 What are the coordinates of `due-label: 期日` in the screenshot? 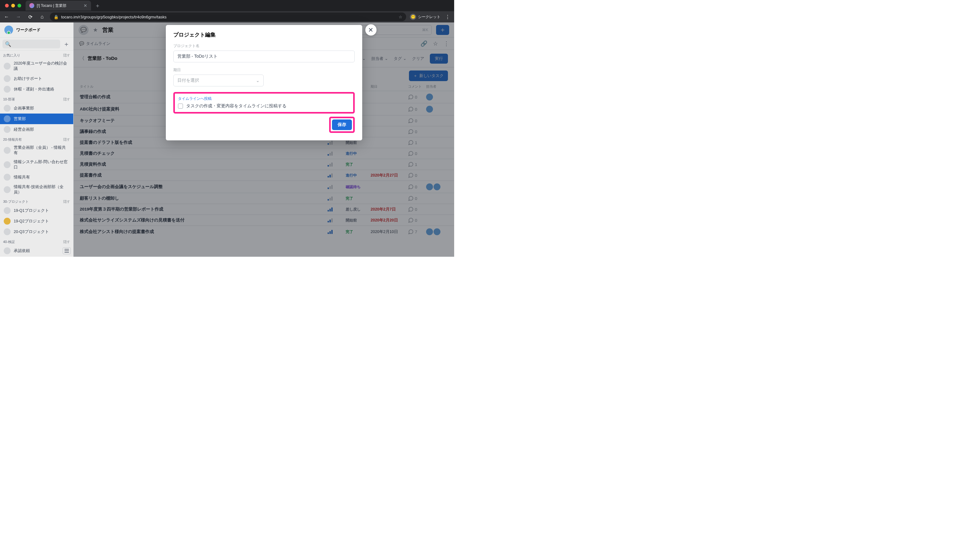 It's located at (264, 70).